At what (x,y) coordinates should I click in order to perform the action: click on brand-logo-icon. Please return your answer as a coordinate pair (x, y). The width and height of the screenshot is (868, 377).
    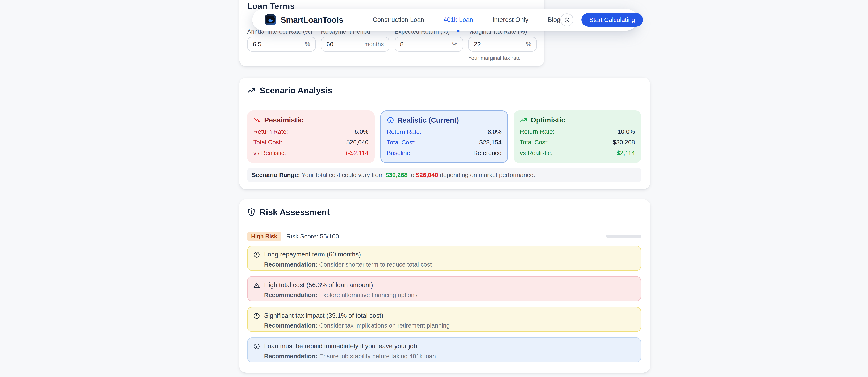
    Looking at the image, I should click on (270, 20).